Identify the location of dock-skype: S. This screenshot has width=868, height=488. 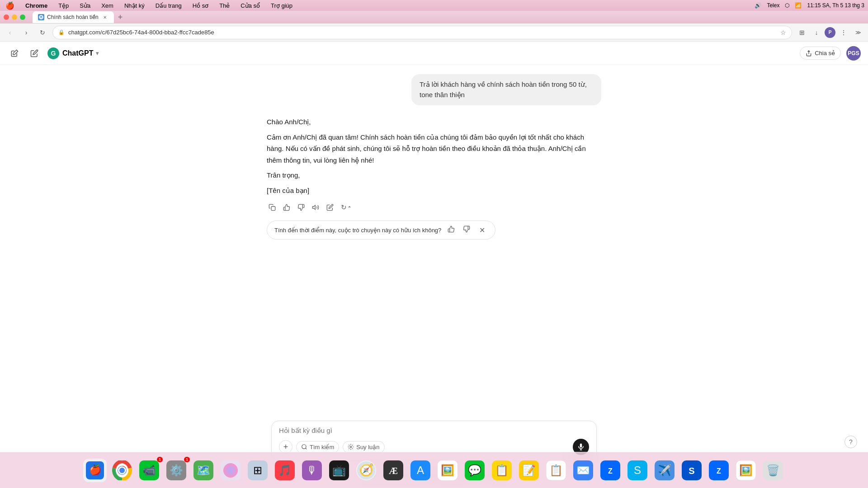
(637, 470).